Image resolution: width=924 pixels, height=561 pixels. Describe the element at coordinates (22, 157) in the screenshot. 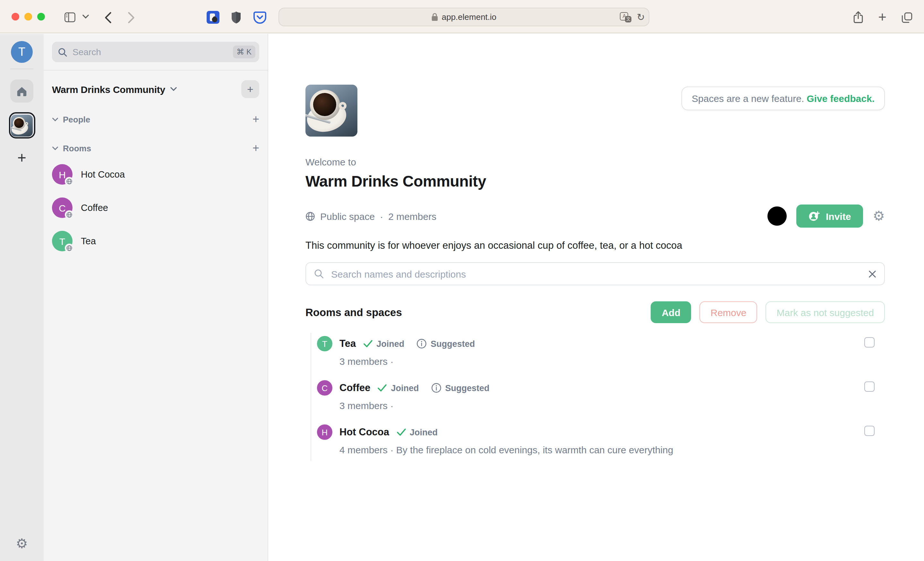

I see `create-space-button: +` at that location.